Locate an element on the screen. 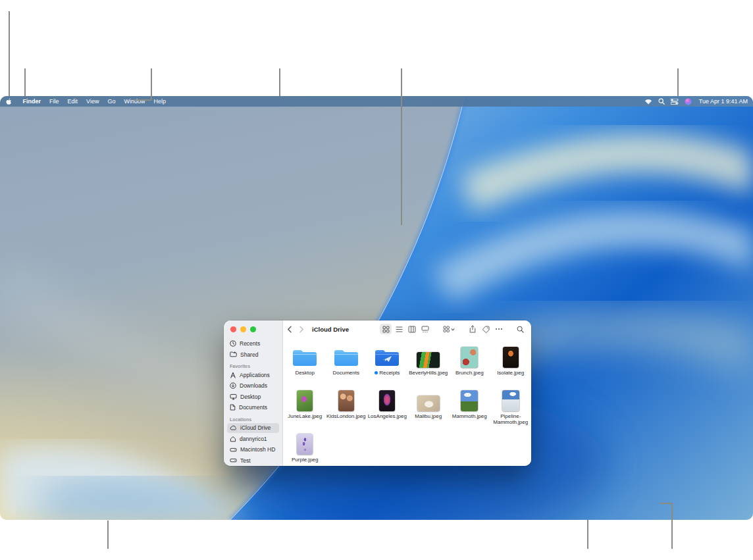  menu-file: File is located at coordinates (55, 101).